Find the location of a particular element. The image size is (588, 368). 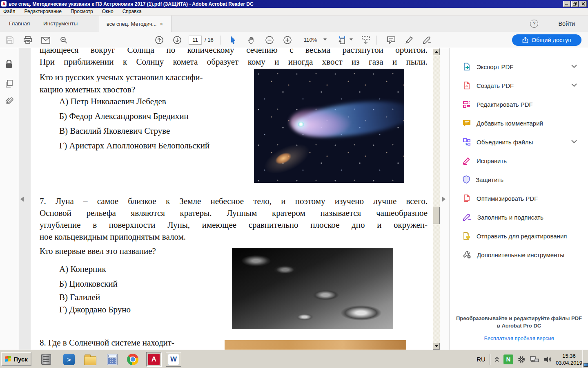

tray-divider is located at coordinates (490, 359).